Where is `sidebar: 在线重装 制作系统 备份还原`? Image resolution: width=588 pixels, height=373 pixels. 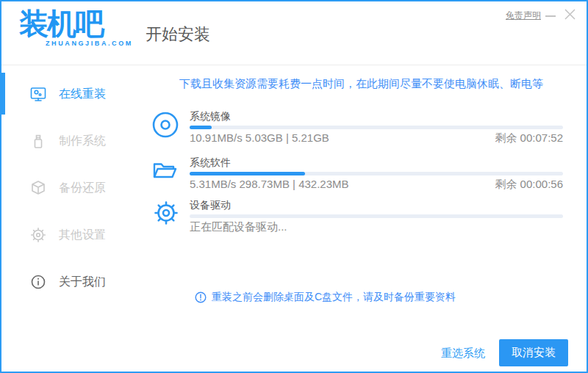 sidebar: 在线重装 制作系统 备份还原 is located at coordinates (69, 188).